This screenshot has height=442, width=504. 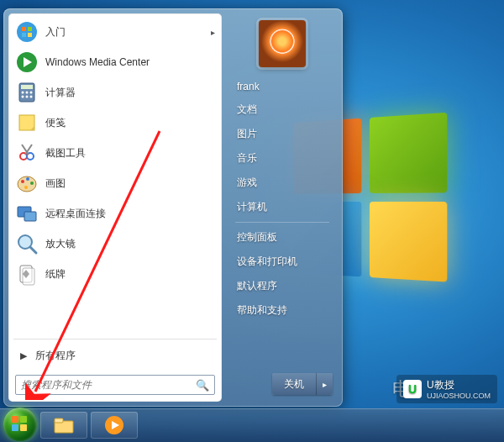 What do you see at coordinates (252, 425) in the screenshot?
I see `taskbar` at bounding box center [252, 425].